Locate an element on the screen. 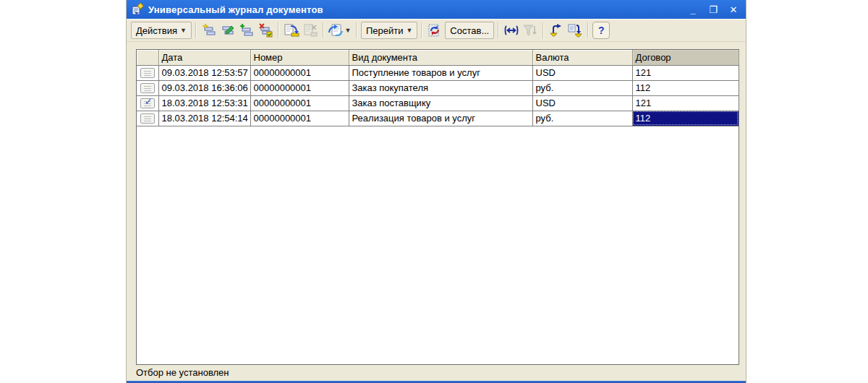 The height and width of the screenshot is (383, 868). document-posted-icon: ✓ is located at coordinates (148, 103).